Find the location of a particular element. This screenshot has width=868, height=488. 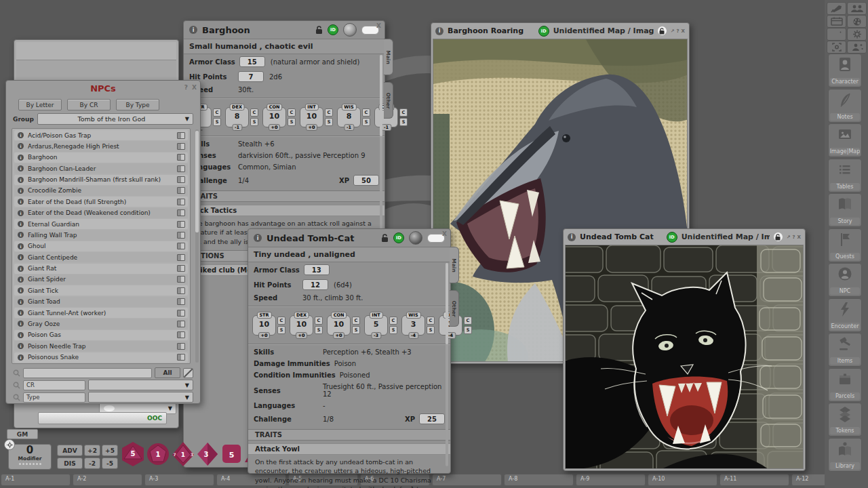

cr-filter-input: CR is located at coordinates (54, 385).